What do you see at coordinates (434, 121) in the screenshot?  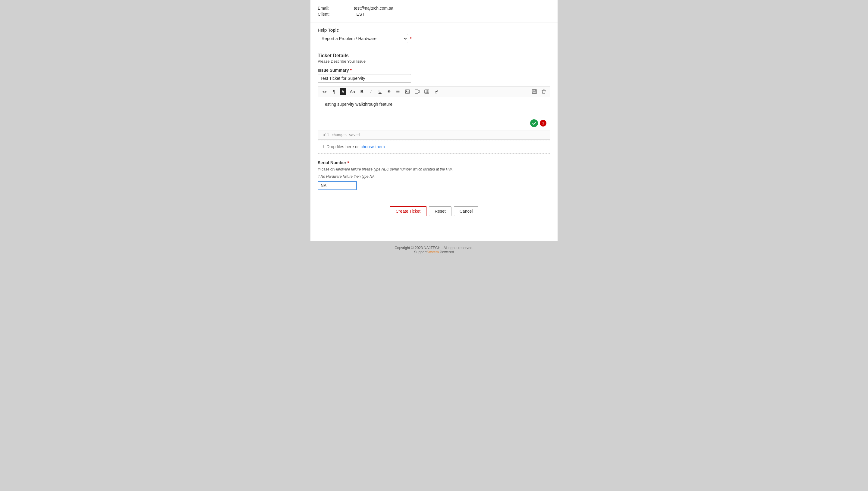 I see `form-card: Email: test@najtech.com.sa Client: TEST …` at bounding box center [434, 121].